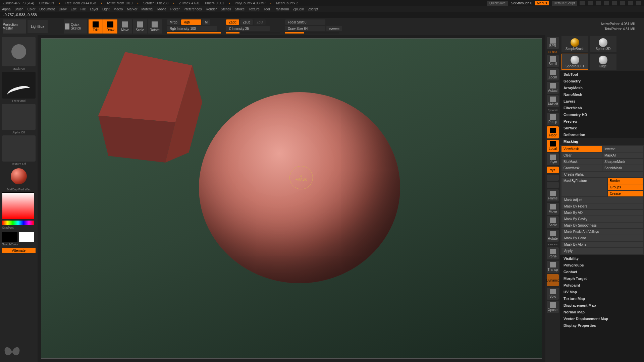 The image size is (644, 362). What do you see at coordinates (614, 3) in the screenshot?
I see `lock-icon` at bounding box center [614, 3].